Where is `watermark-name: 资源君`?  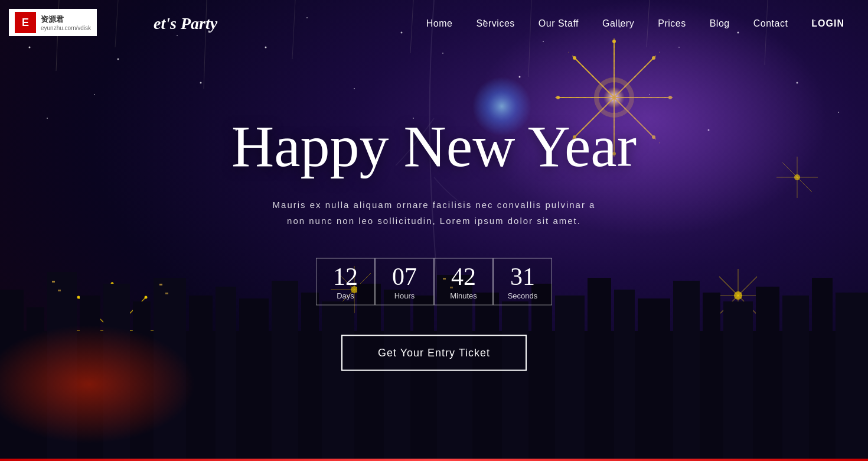
watermark-name: 资源君 is located at coordinates (66, 20).